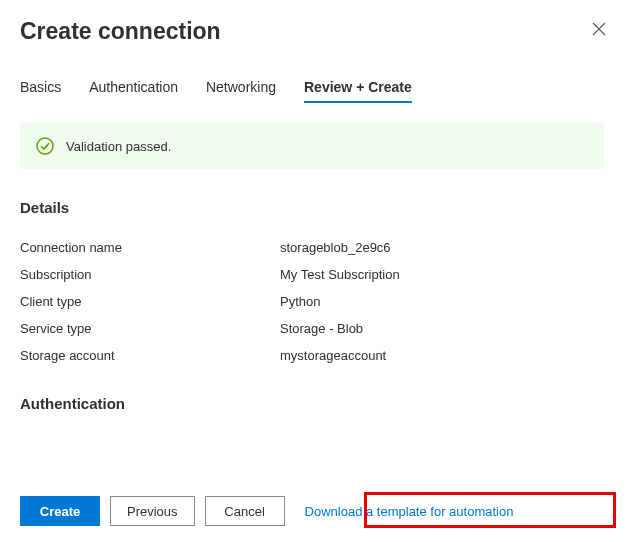 This screenshot has width=630, height=542. I want to click on kv-storage-account: Storage account mystorageaccount, so click(312, 356).